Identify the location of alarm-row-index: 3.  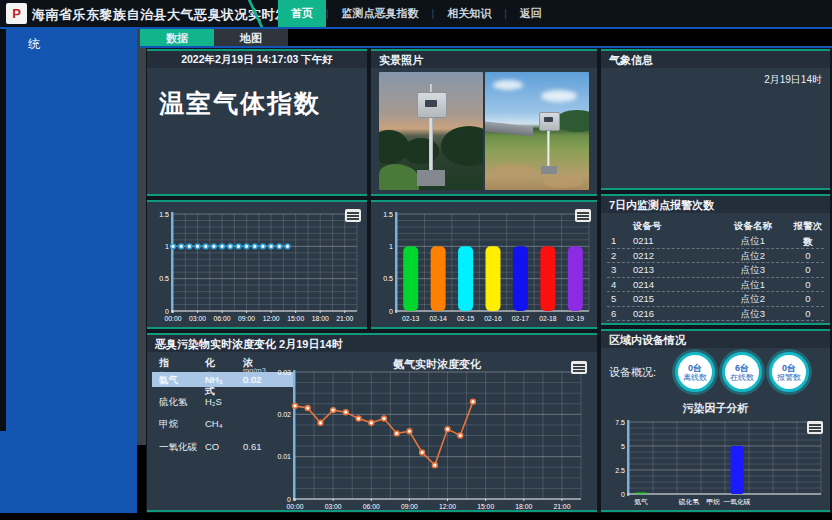
(620, 270).